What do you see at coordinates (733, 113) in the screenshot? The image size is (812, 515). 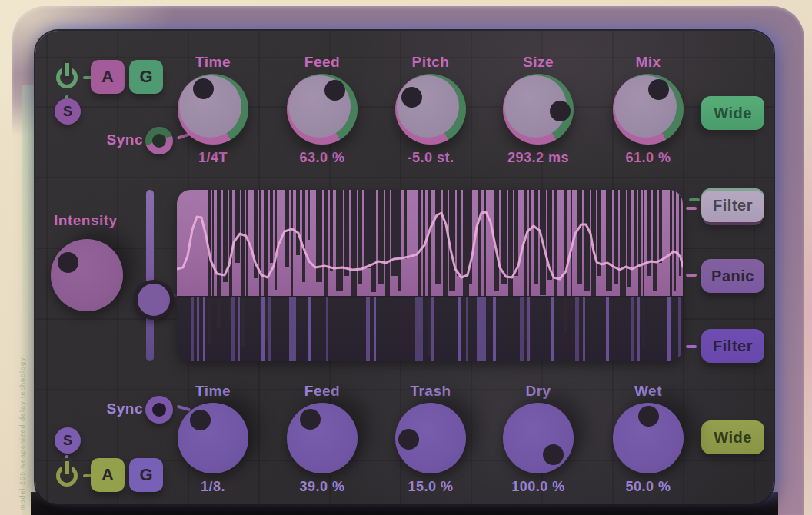 I see `wide-button-top: Wide` at bounding box center [733, 113].